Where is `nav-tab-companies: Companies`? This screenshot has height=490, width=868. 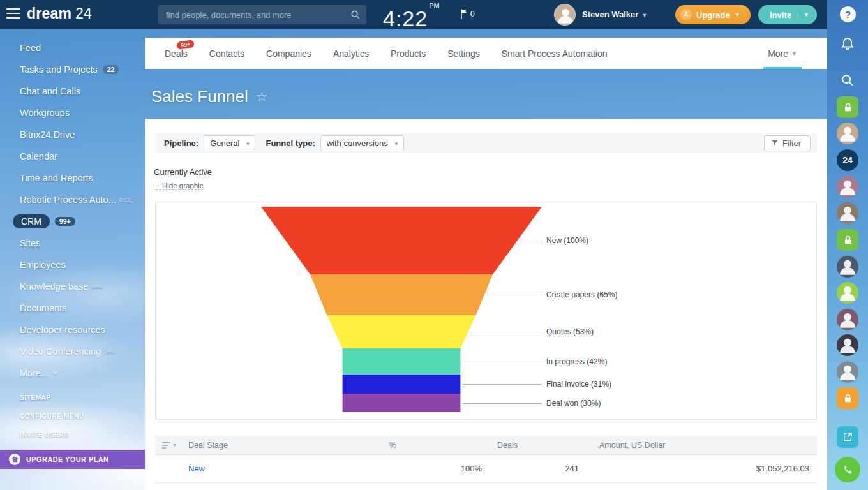 nav-tab-companies: Companies is located at coordinates (288, 54).